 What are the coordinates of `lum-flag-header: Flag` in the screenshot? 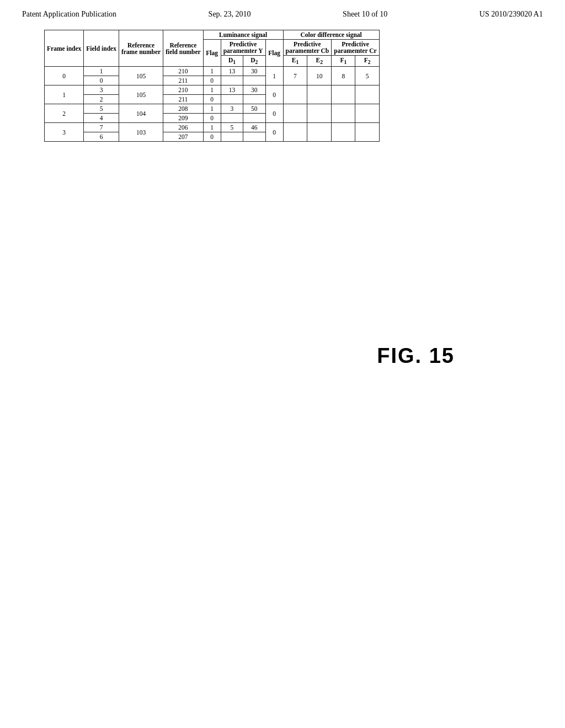 It's located at (212, 53).